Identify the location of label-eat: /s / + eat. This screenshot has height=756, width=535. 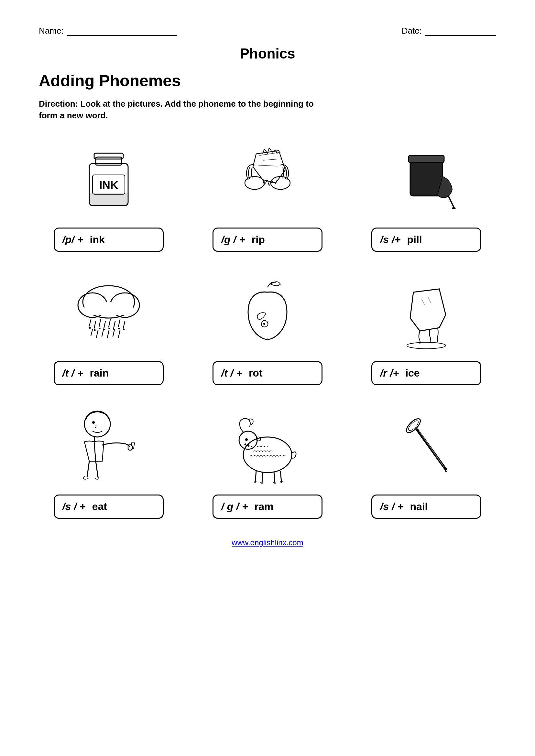
(109, 506).